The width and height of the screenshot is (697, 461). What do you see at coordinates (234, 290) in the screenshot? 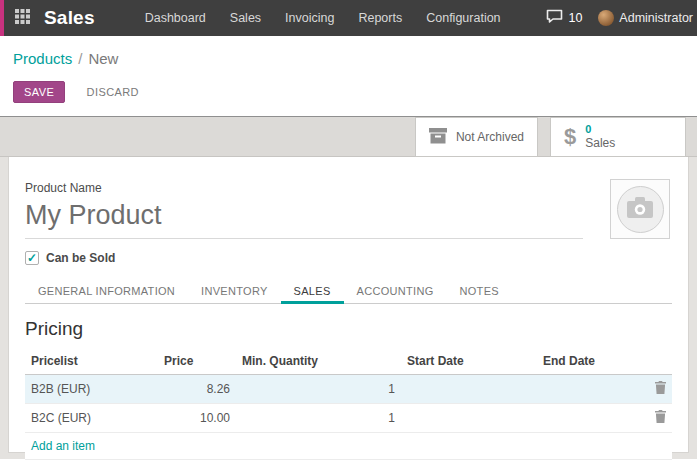
I see `tab-inventory: INVENTORY` at bounding box center [234, 290].